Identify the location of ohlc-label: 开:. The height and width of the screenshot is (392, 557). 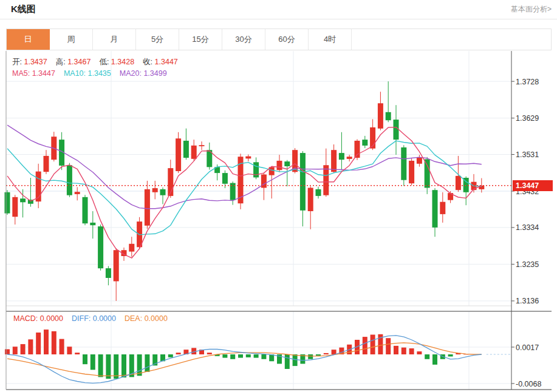
(17, 62).